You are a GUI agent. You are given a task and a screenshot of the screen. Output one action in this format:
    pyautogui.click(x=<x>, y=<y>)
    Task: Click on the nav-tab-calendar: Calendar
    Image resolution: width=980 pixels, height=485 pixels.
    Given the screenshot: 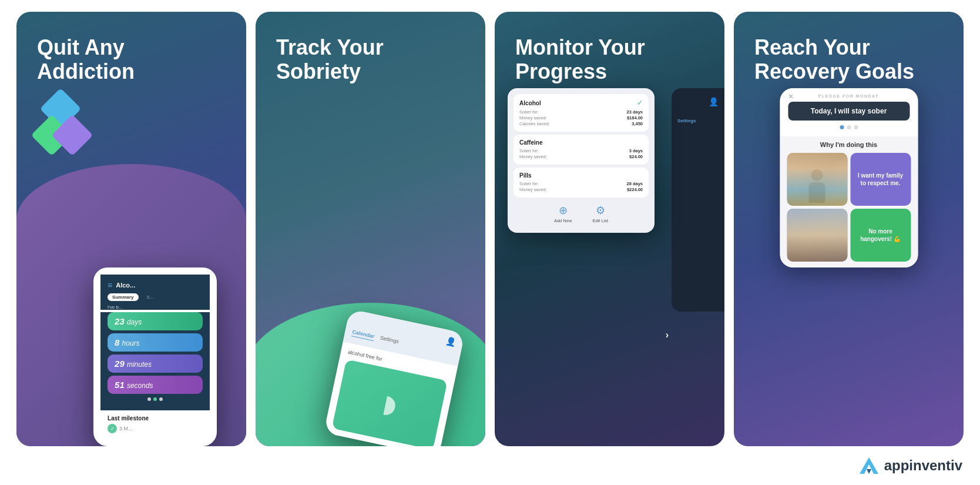 What is the action you would take?
    pyautogui.click(x=363, y=335)
    